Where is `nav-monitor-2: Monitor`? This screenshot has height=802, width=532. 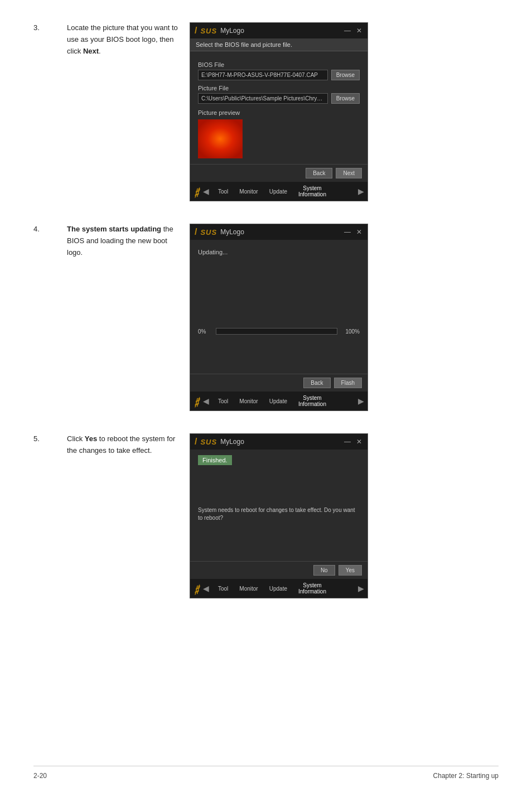 nav-monitor-2: Monitor is located at coordinates (249, 402).